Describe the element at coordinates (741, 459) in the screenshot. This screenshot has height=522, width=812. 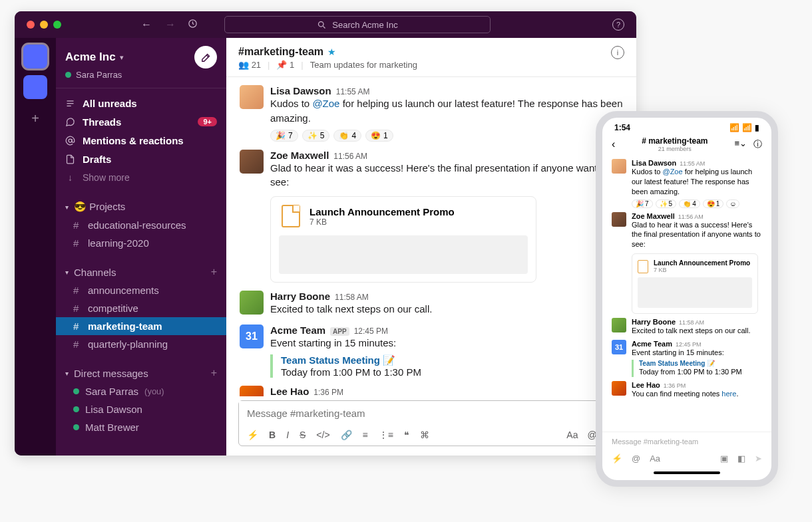
I see `camera-icon: ◧` at that location.